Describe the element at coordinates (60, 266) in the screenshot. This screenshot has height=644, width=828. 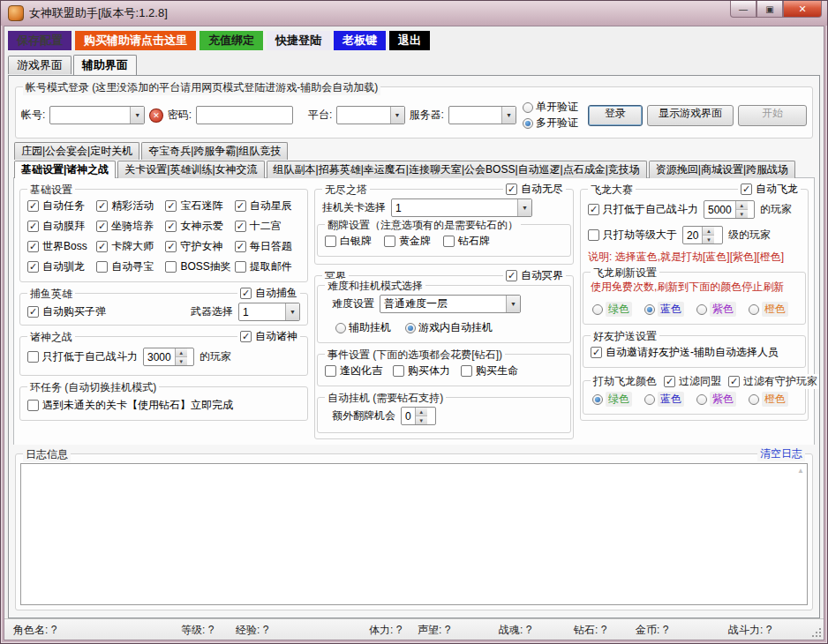
I see `checkbox-dragon-tame: 自动驯龙` at that location.